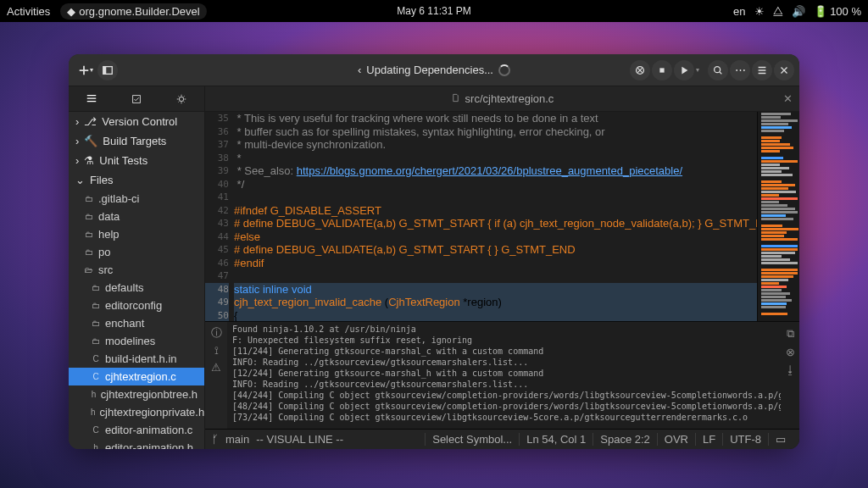 The width and height of the screenshot is (868, 488). Describe the element at coordinates (136, 288) in the screenshot. I see `tree-item: 🗀defaults` at that location.